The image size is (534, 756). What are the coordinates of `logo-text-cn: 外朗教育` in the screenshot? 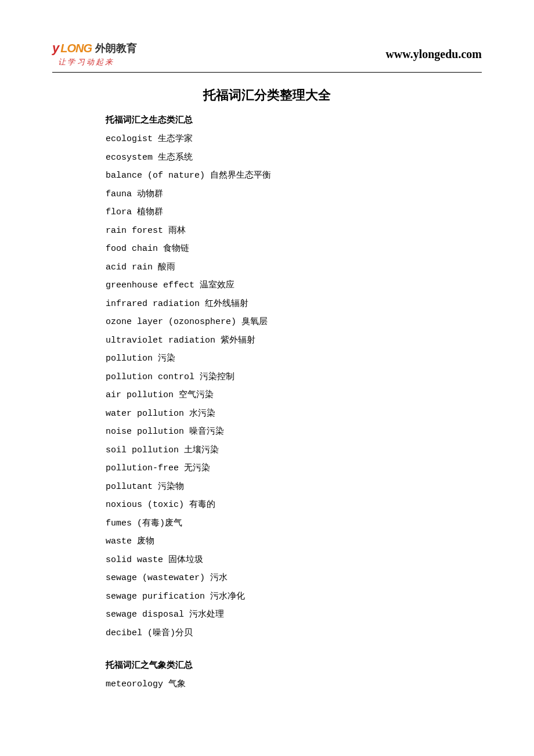 It's located at (116, 48).